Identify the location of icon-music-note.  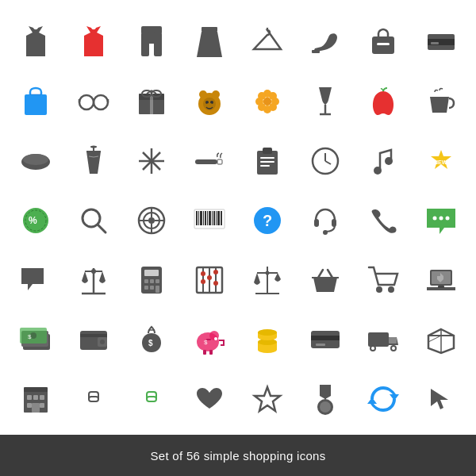
(382, 162).